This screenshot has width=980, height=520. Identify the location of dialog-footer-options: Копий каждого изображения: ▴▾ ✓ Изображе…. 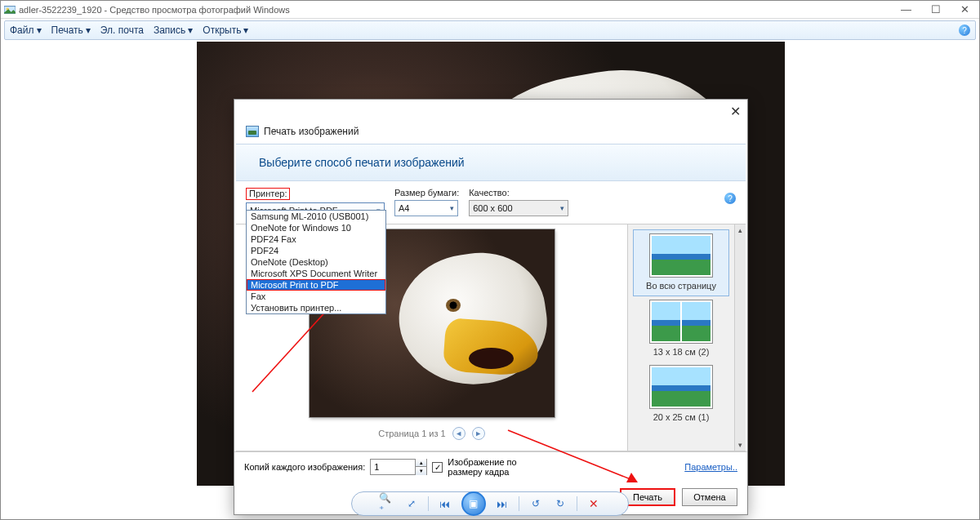
(491, 467).